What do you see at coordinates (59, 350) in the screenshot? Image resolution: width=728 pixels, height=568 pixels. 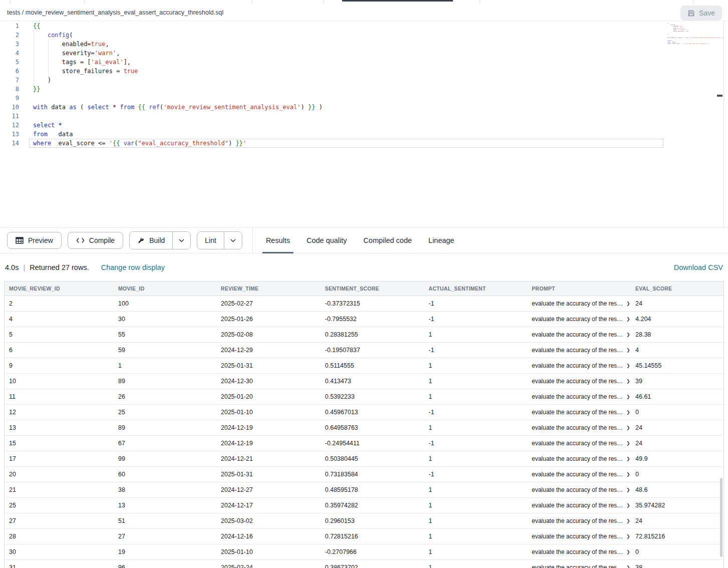 I see `table-cell: 6` at bounding box center [59, 350].